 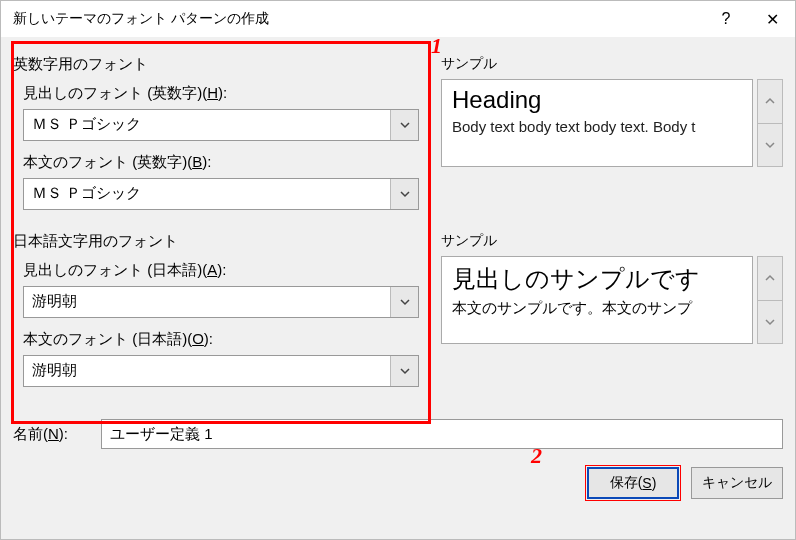 What do you see at coordinates (398, 483) in the screenshot?
I see `button-row: 保存(S) キャンセル` at bounding box center [398, 483].